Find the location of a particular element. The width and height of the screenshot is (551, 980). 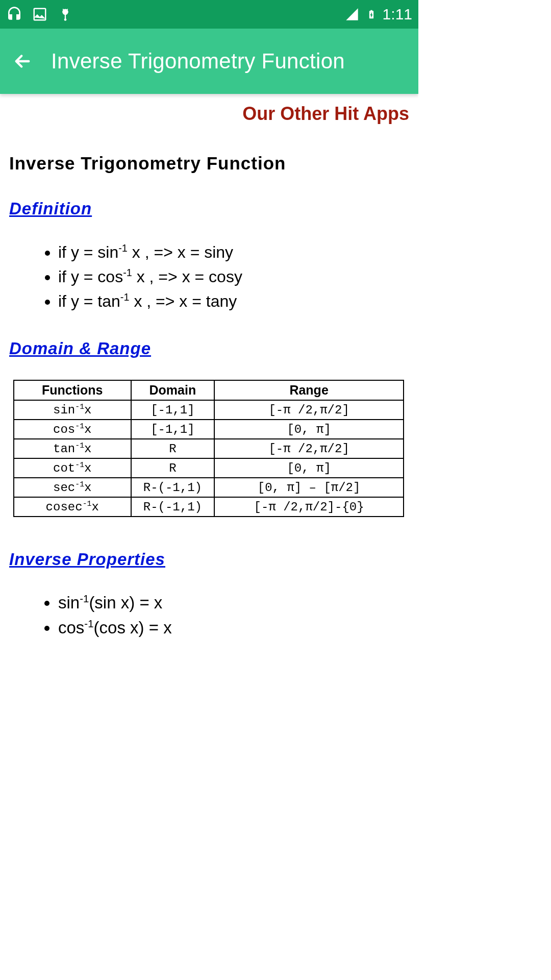

back-button is located at coordinates (22, 61).